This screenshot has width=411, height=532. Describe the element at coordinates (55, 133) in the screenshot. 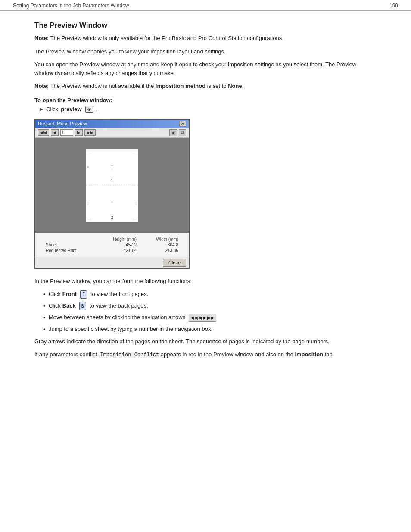

I see `toolbar-prev-btn: ◀` at that location.